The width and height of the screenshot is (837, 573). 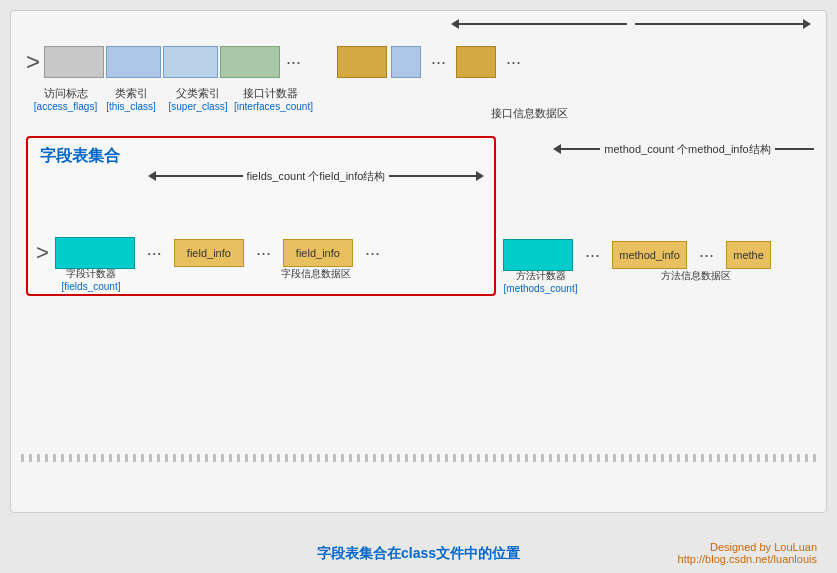 What do you see at coordinates (748, 553) in the screenshot?
I see `designed-by: Designed by LouLuan http://blog.csdn.net…` at bounding box center [748, 553].